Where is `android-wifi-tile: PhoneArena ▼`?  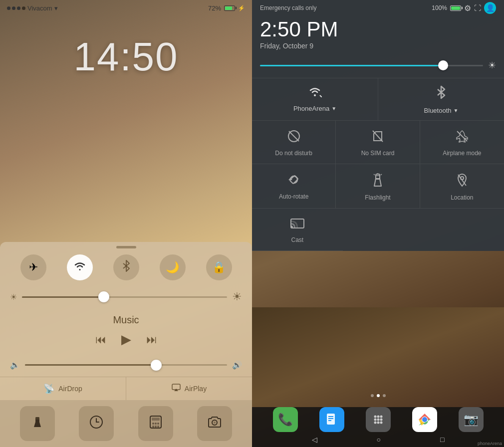 android-wifi-tile: PhoneArena ▼ is located at coordinates (315, 99).